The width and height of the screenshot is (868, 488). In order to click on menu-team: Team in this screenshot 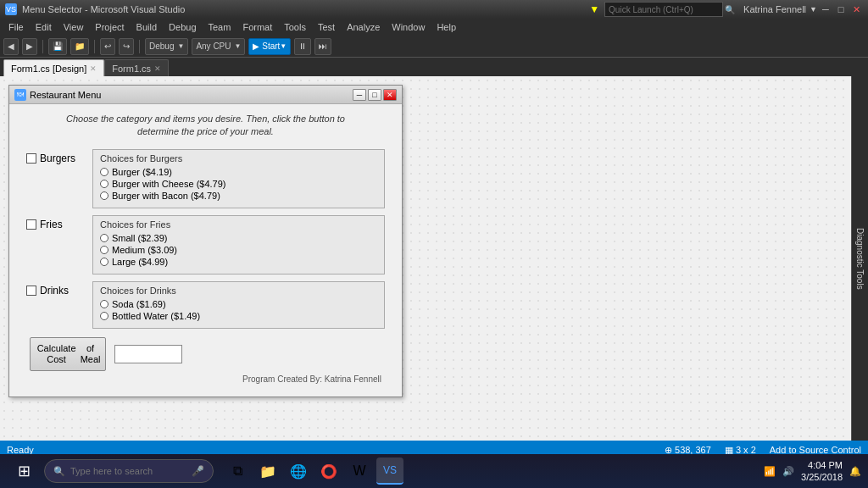, I will do `click(220, 27)`.